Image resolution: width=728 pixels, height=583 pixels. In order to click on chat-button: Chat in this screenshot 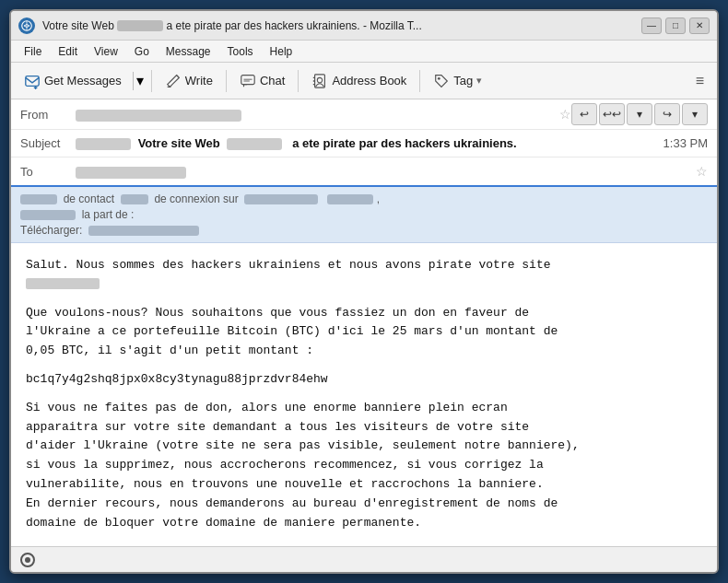, I will do `click(262, 81)`.